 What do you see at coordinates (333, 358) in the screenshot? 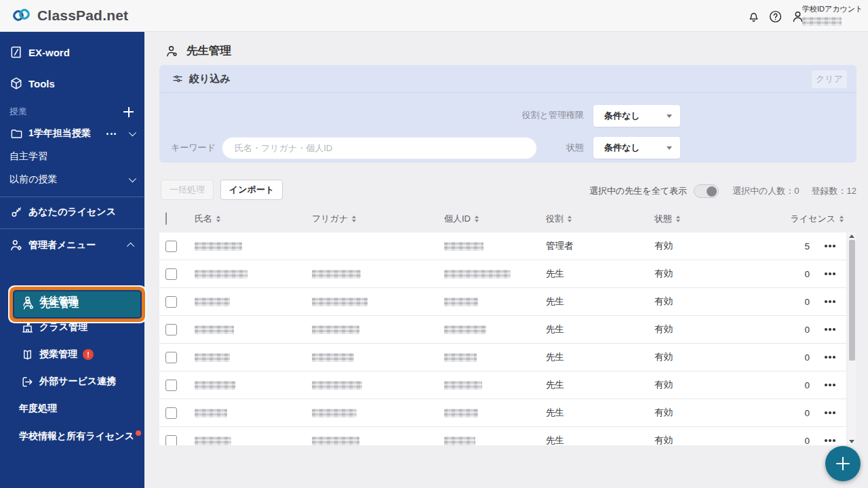
I see `redacted-kana` at bounding box center [333, 358].